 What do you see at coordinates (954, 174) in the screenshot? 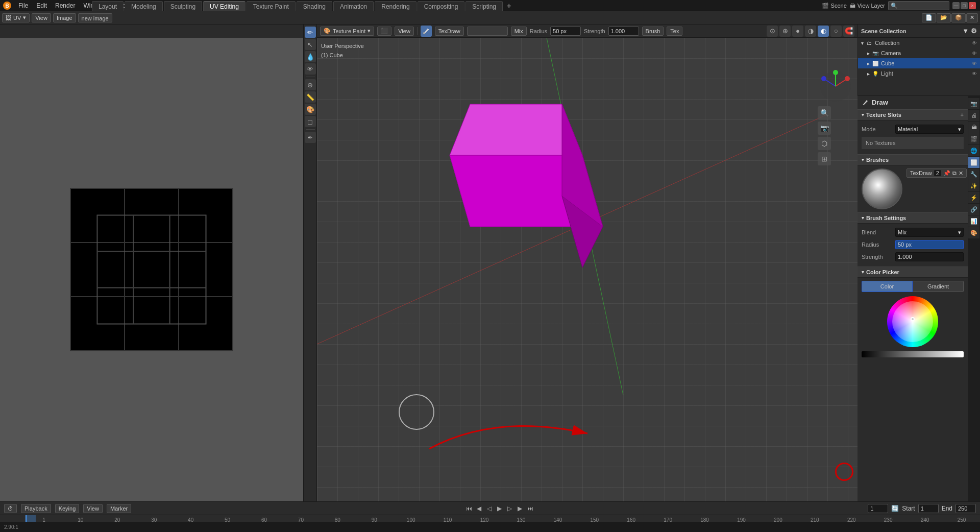
I see `brush-copy-icon: ⧉` at bounding box center [954, 174].